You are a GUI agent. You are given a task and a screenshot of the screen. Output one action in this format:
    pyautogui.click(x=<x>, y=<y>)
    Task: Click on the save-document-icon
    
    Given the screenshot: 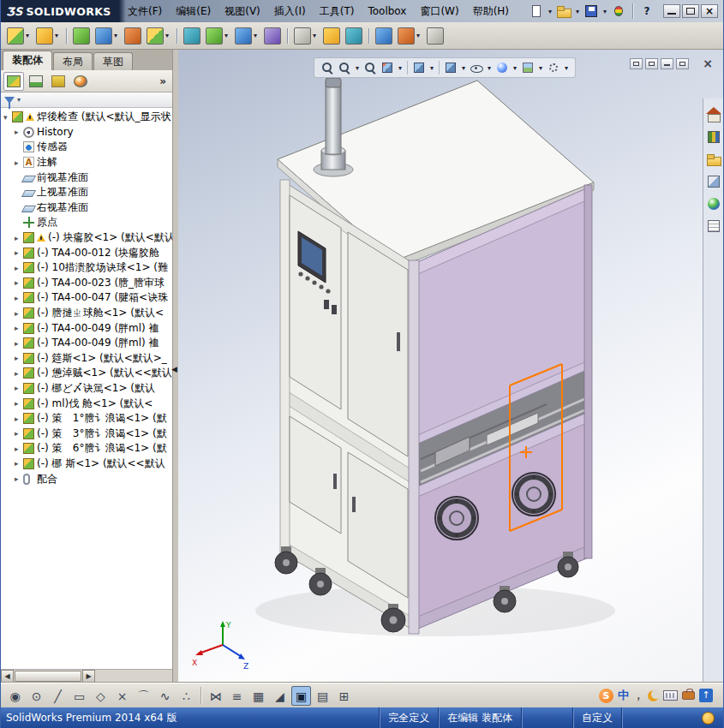 What is the action you would take?
    pyautogui.click(x=591, y=11)
    